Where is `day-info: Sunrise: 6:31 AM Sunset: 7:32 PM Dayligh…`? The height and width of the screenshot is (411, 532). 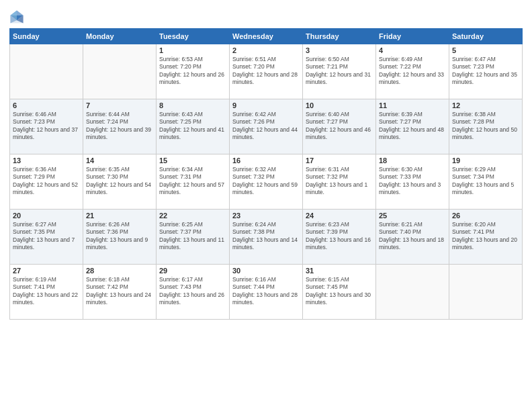 day-info: Sunrise: 6:31 AM Sunset: 7:32 PM Dayligh… is located at coordinates (339, 181).